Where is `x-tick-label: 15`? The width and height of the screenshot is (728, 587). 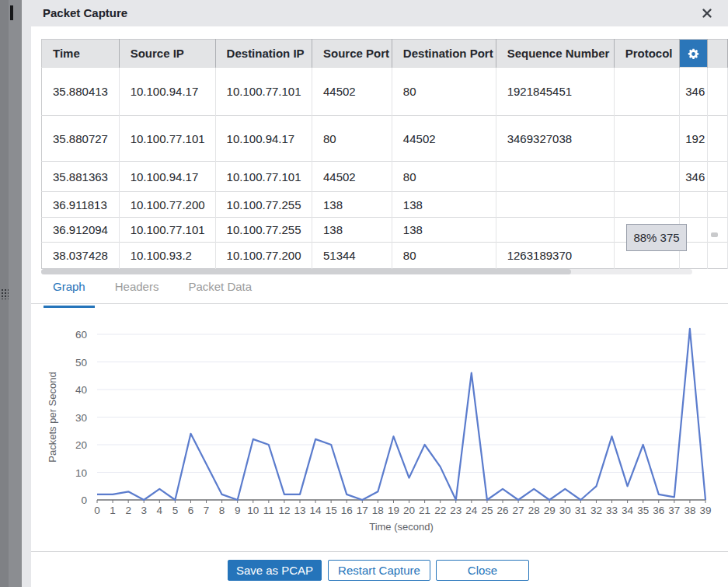 x-tick-label: 15 is located at coordinates (331, 510).